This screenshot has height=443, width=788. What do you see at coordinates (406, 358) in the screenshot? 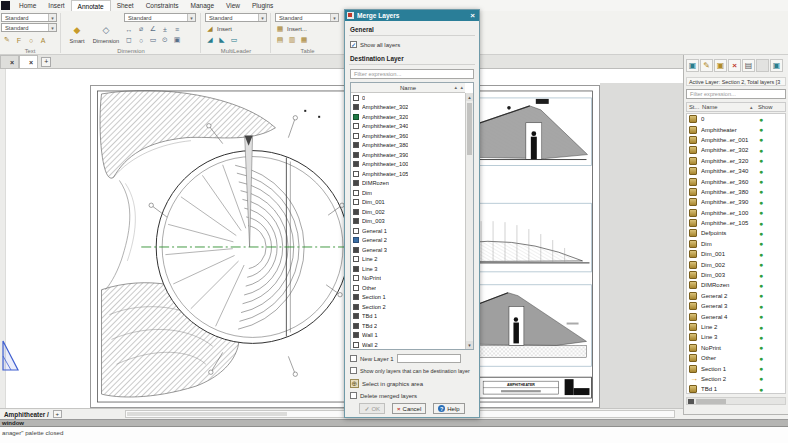
I see `new-layer-row: New Layer 1` at bounding box center [406, 358].